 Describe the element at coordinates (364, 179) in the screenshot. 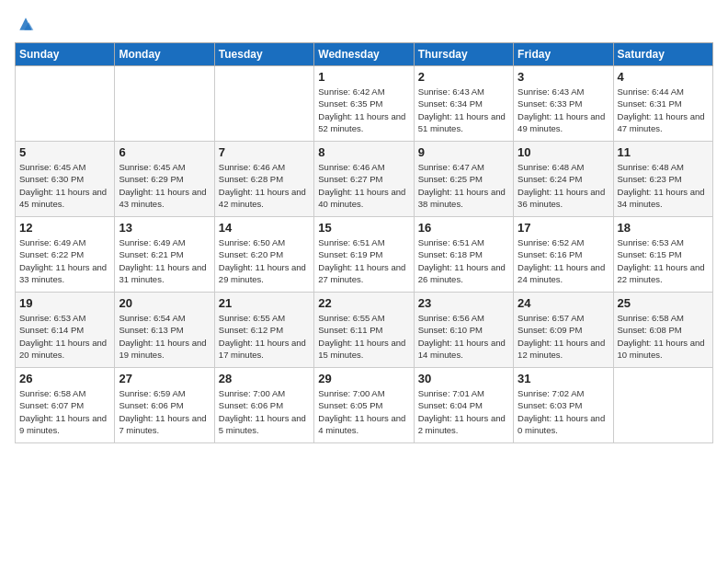

I see `calendar-week-row: 5Sunrise: 6:45 AMSunset: 6:30 PMDaylight…` at that location.